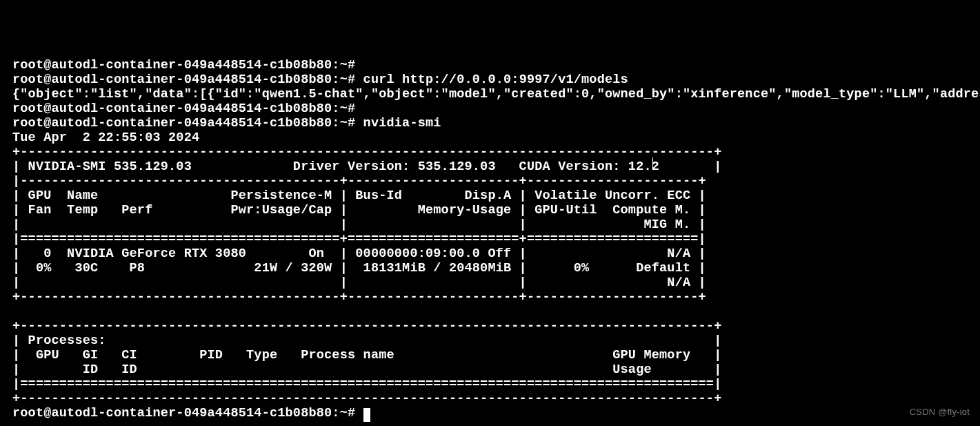  I want to click on nvidia-col-header: | | | MIG M. |, so click(359, 225).